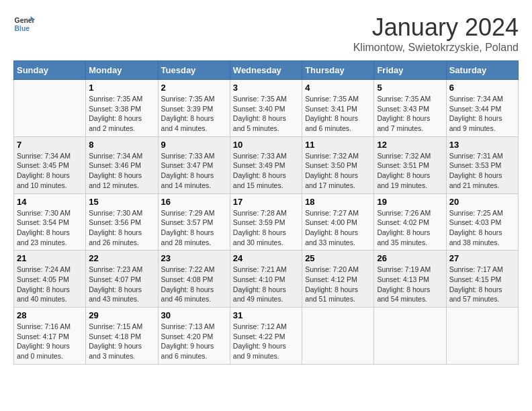 Image resolution: width=532 pixels, height=411 pixels. Describe the element at coordinates (122, 171) in the screenshot. I see `day-info: Sunrise: 7:34 AMSunset: 3:46 PMDaylight:…` at that location.